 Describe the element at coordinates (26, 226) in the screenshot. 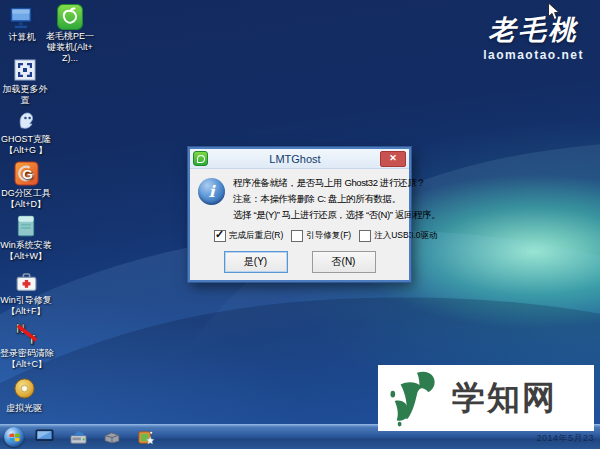

I see `win-install-icon` at that location.